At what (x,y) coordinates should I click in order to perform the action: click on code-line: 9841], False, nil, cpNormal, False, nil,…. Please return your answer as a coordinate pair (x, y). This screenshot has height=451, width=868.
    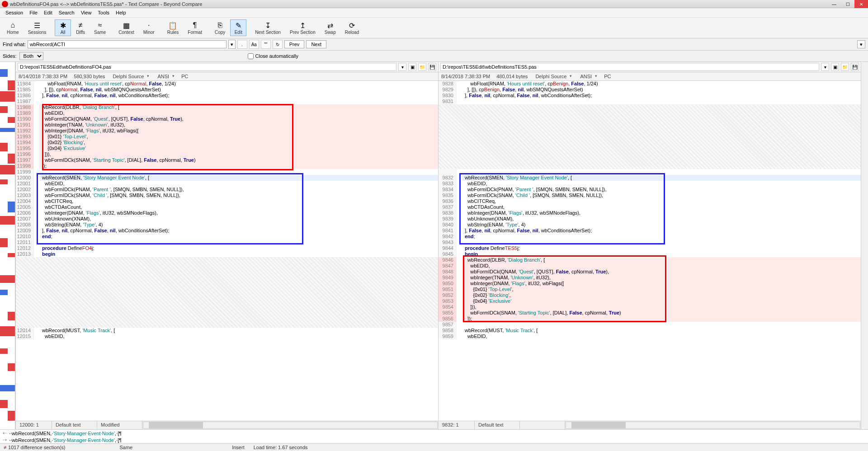
    Looking at the image, I should click on (650, 230).